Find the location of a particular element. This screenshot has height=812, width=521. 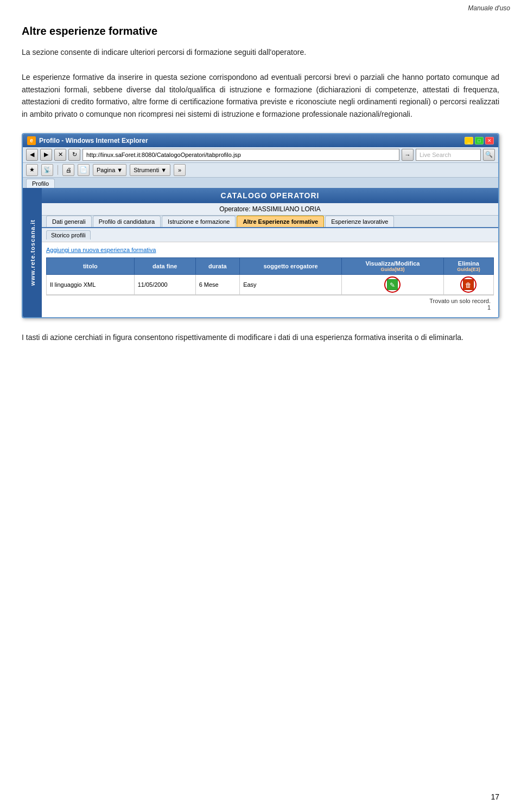

page-container: www.rete.toscana.it CATALOGO OPERATORI O… is located at coordinates (260, 253).